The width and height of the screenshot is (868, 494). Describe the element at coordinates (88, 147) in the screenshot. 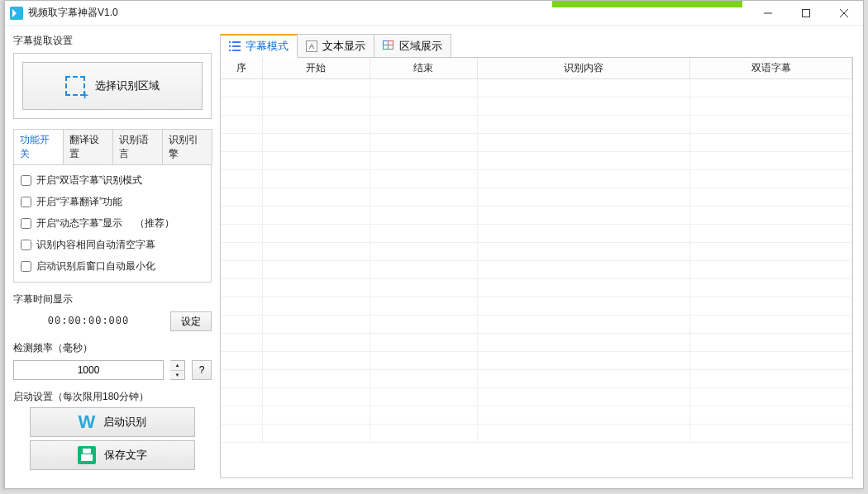

I see `tab-translate-settings: 翻译设置` at that location.